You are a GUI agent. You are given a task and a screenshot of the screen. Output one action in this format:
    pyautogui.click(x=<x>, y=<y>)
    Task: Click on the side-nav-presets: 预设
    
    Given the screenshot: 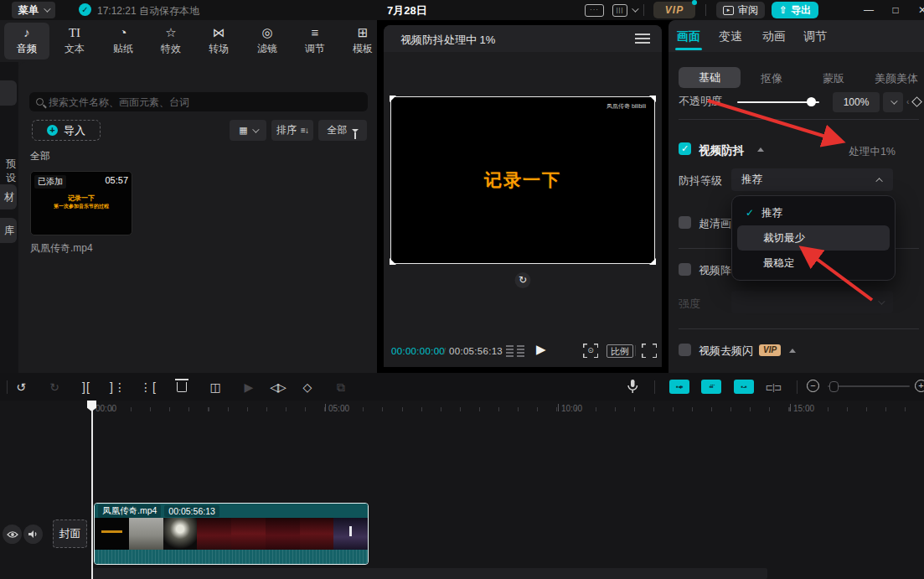 What is the action you would take?
    pyautogui.click(x=9, y=171)
    